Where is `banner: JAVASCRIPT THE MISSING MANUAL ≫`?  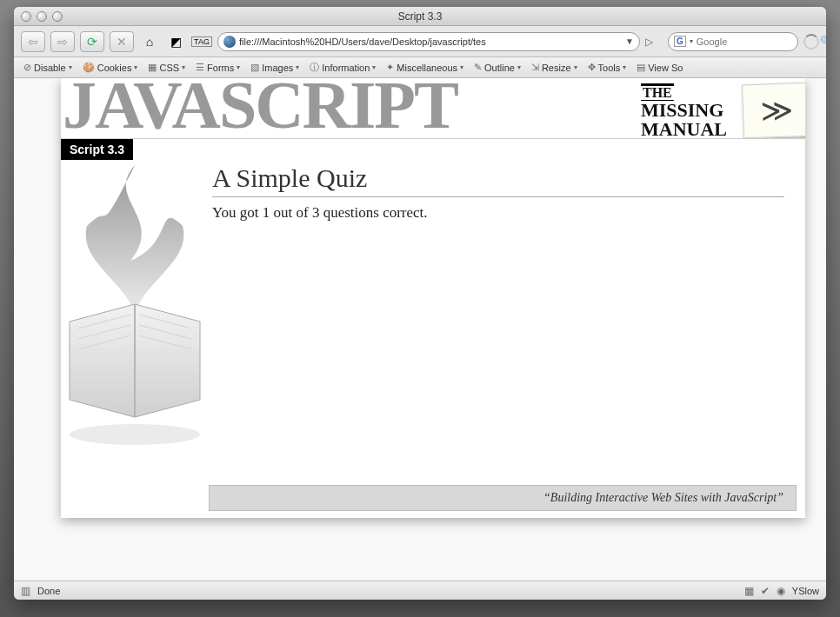
banner: JAVASCRIPT THE MISSING MANUAL ≫ is located at coordinates (433, 109).